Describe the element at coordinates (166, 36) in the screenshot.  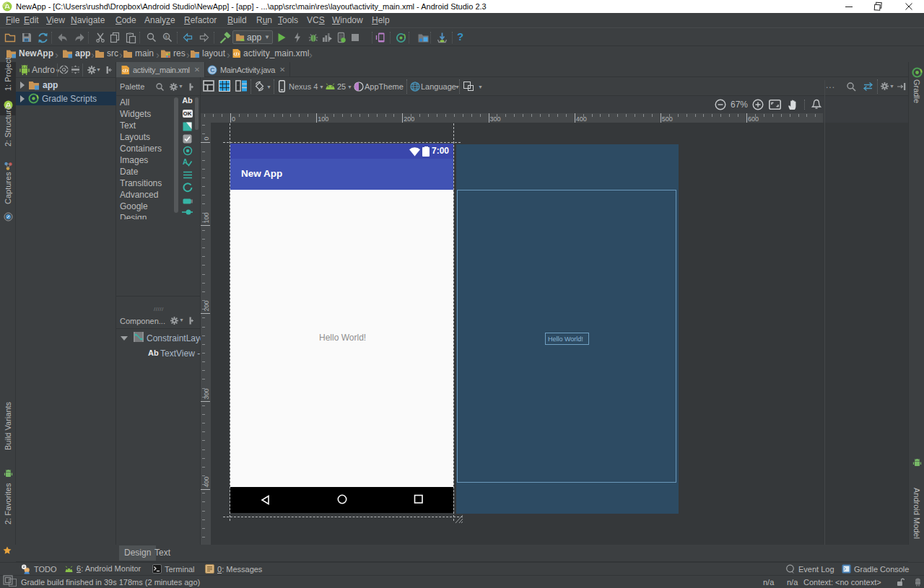
I see `svg-text: a` at that location.